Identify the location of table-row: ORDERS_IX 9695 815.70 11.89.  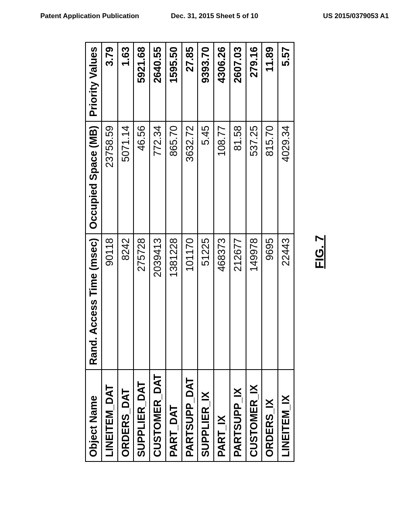
(270, 252).